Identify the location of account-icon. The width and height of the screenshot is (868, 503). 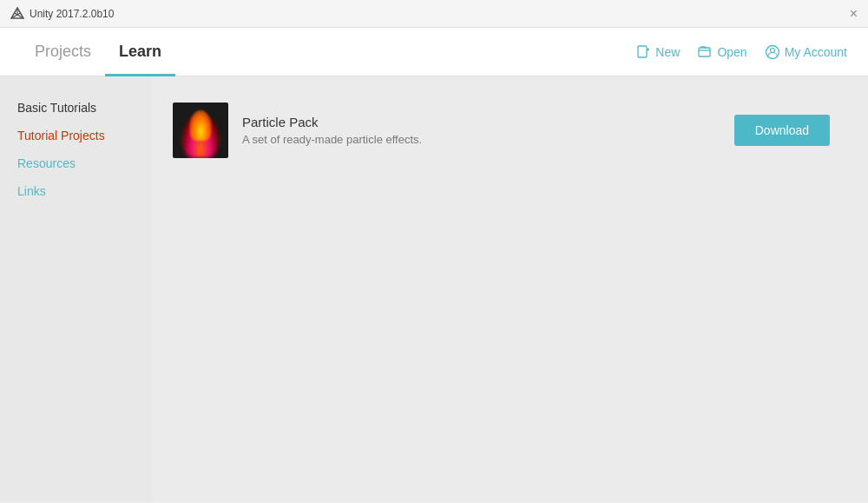
(773, 52).